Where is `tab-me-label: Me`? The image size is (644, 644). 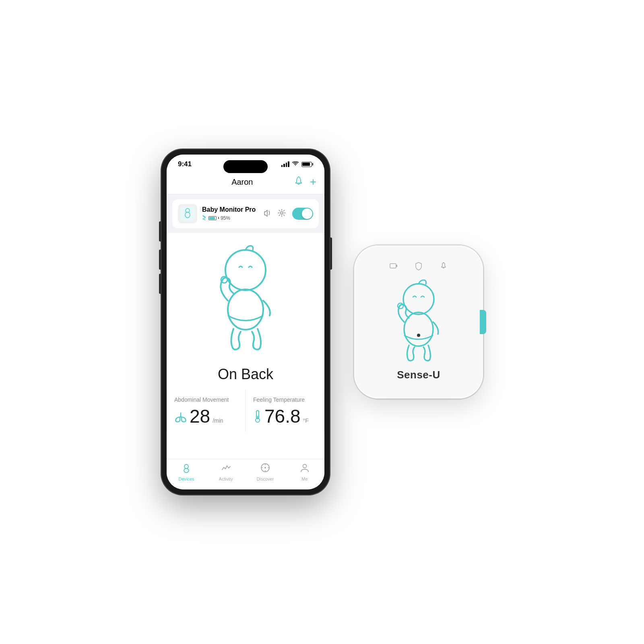 tab-me-label: Me is located at coordinates (304, 479).